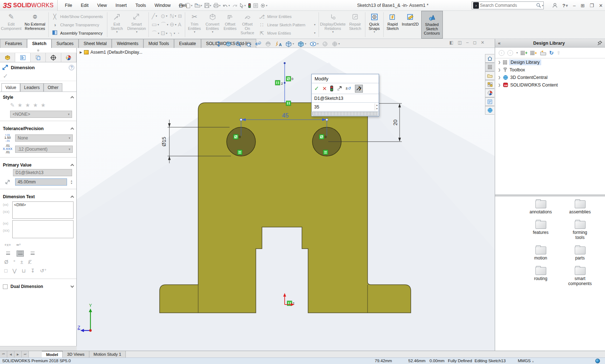 This screenshot has height=364, width=605. I want to click on zoom-to-area-icon, so click(228, 44).